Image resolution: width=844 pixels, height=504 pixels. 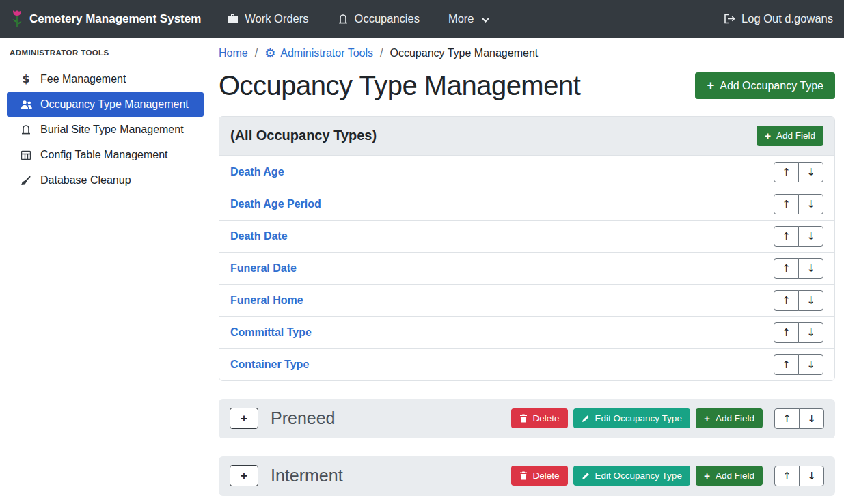 What do you see at coordinates (399, 86) in the screenshot?
I see `page-title: Occupancy Type Management` at bounding box center [399, 86].